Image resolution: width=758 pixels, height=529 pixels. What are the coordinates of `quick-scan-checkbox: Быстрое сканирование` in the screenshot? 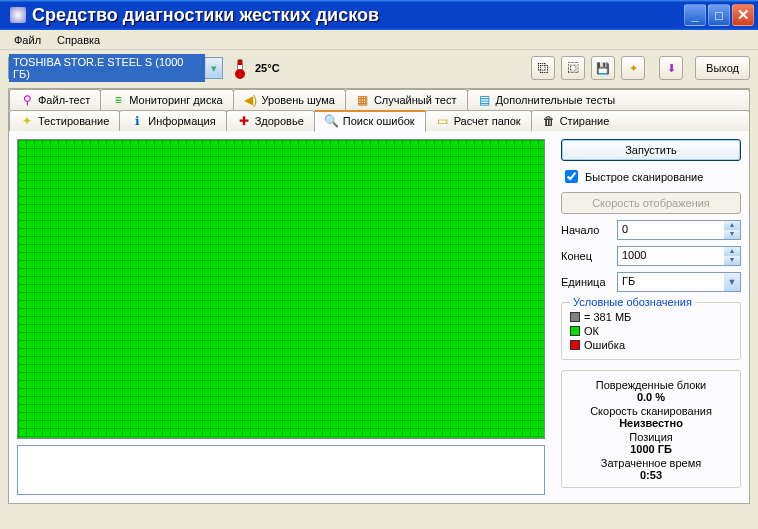 It's located at (651, 176).